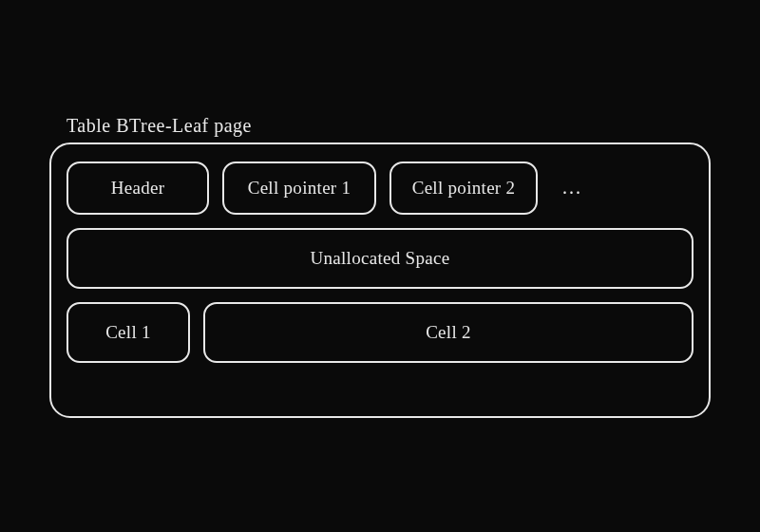 This screenshot has height=532, width=760. What do you see at coordinates (448, 332) in the screenshot?
I see `cell-2-box: Cell 2` at bounding box center [448, 332].